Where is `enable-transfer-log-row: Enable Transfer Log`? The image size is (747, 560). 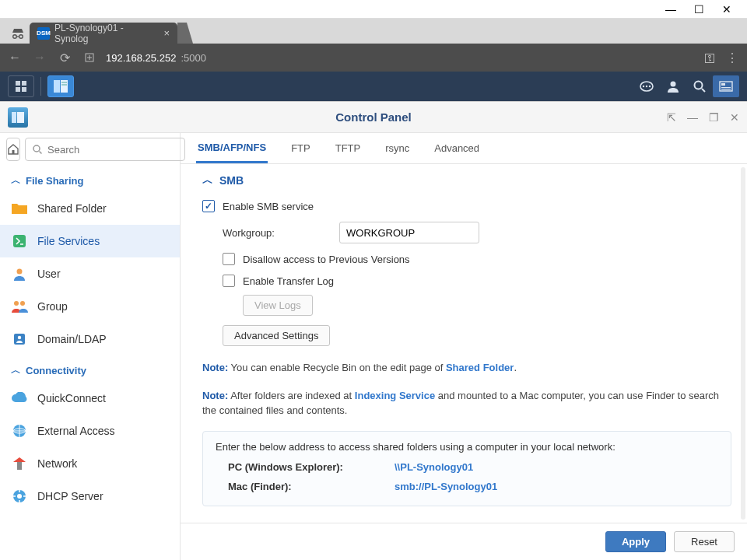
enable-transfer-log-row: Enable Transfer Log is located at coordinates (467, 281).